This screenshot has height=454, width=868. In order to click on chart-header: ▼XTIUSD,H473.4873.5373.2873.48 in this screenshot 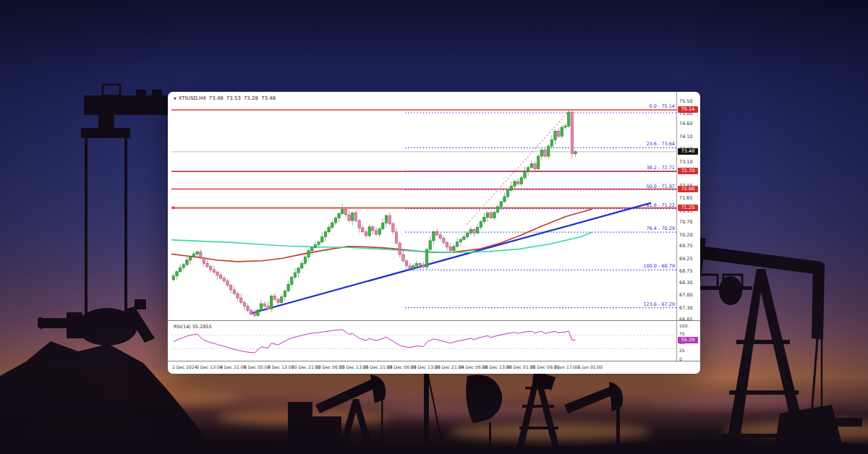, I will do `click(226, 98)`.